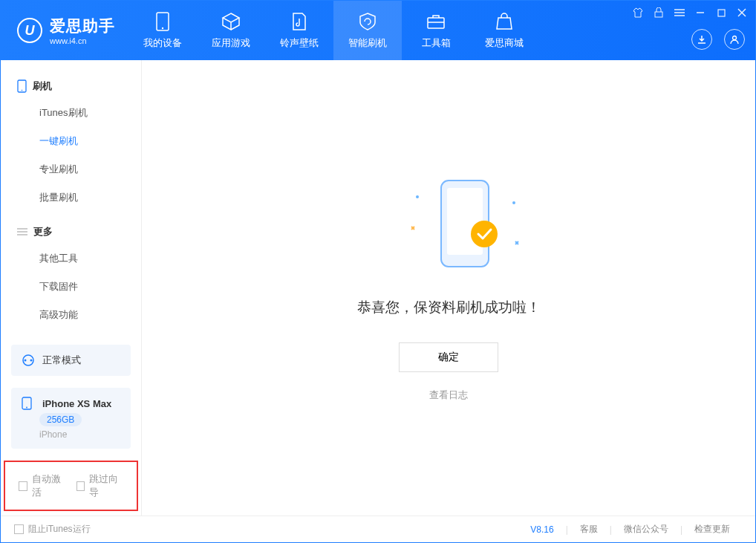 This screenshot has height=543, width=756. I want to click on sidebar-item-advanced: 高级功能, so click(71, 315).